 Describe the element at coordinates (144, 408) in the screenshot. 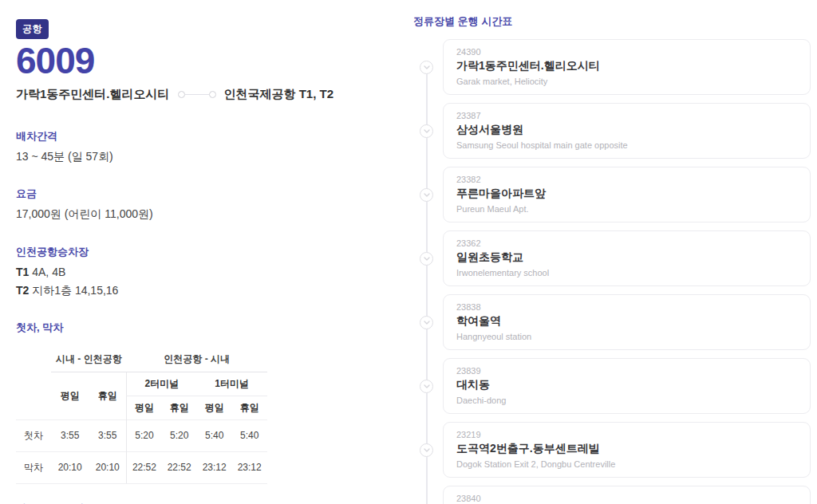

I see `col-t2-weekday: 평일` at that location.